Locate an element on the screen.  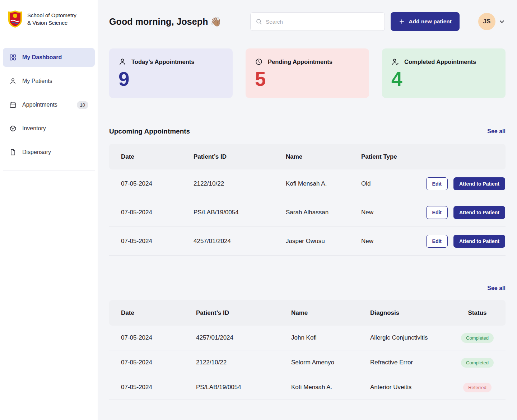
sidebar-item-inventory: Inventory is located at coordinates (49, 129).